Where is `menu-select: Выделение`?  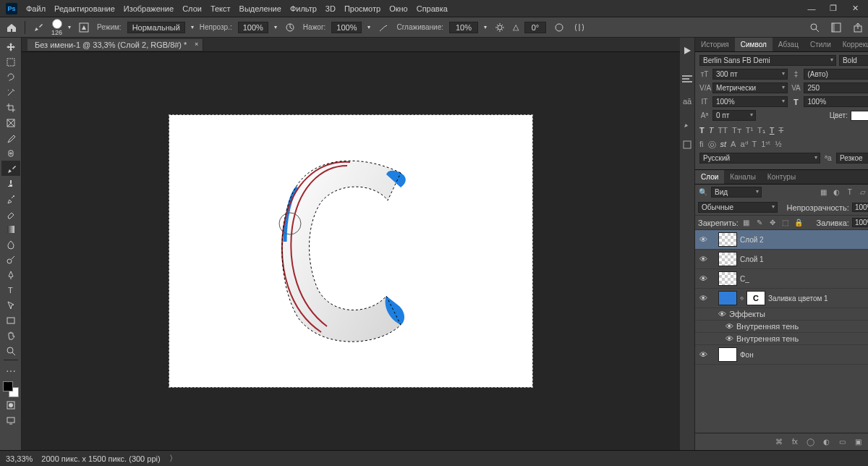 menu-select: Выделение is located at coordinates (260, 9).